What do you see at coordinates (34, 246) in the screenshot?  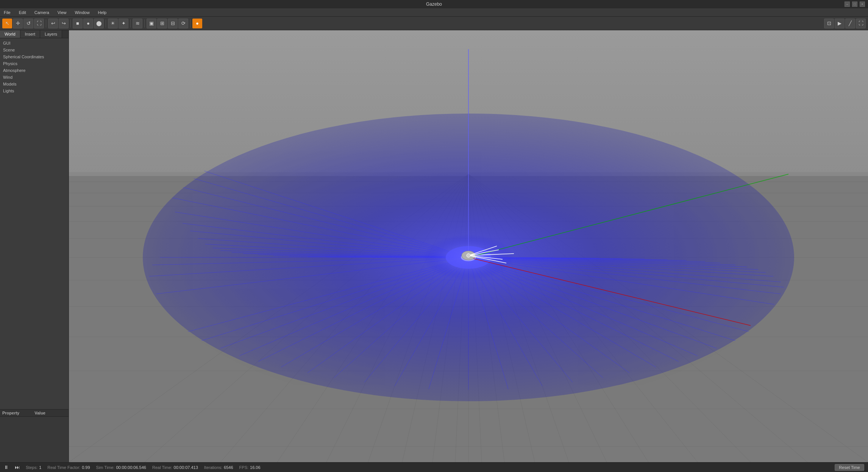 I see `left-panel: World Insert Layers GUI Scene Spherical …` at bounding box center [34, 246].